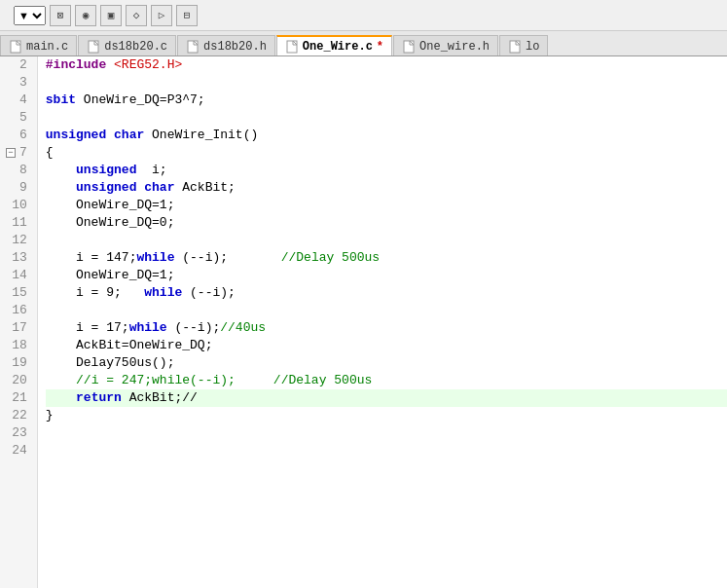  What do you see at coordinates (19, 363) in the screenshot?
I see `line-num-value: 19` at bounding box center [19, 363].